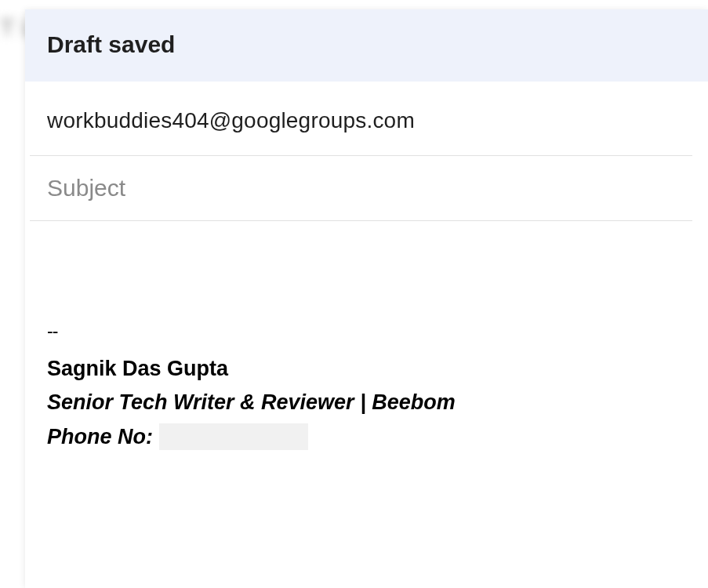  I want to click on recipient-chip-text: workbuddies404@googlegroups.com, so click(231, 121).